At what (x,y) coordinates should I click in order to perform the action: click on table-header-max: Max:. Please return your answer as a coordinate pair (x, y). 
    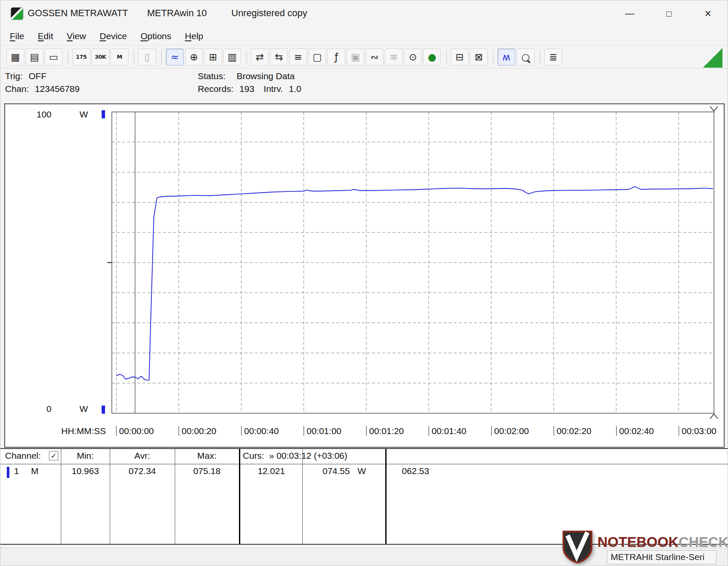
    Looking at the image, I should click on (207, 456).